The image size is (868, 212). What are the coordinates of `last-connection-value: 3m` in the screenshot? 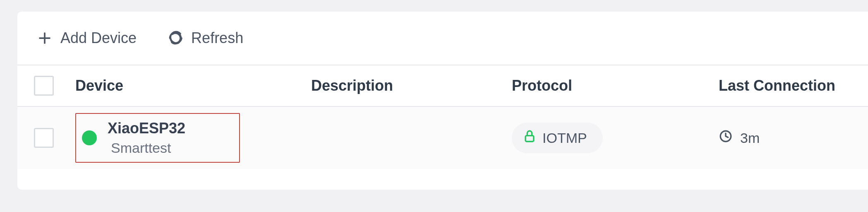 It's located at (739, 138).